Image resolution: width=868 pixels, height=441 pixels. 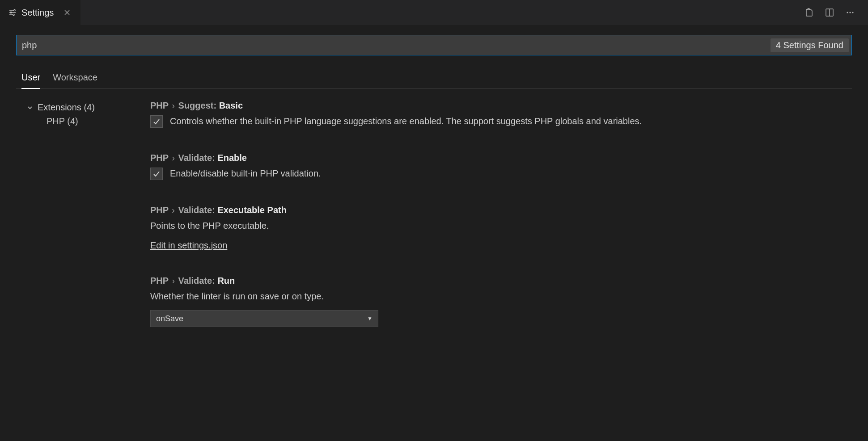 What do you see at coordinates (434, 45) in the screenshot?
I see `settings-search: 4 Settings Found` at bounding box center [434, 45].